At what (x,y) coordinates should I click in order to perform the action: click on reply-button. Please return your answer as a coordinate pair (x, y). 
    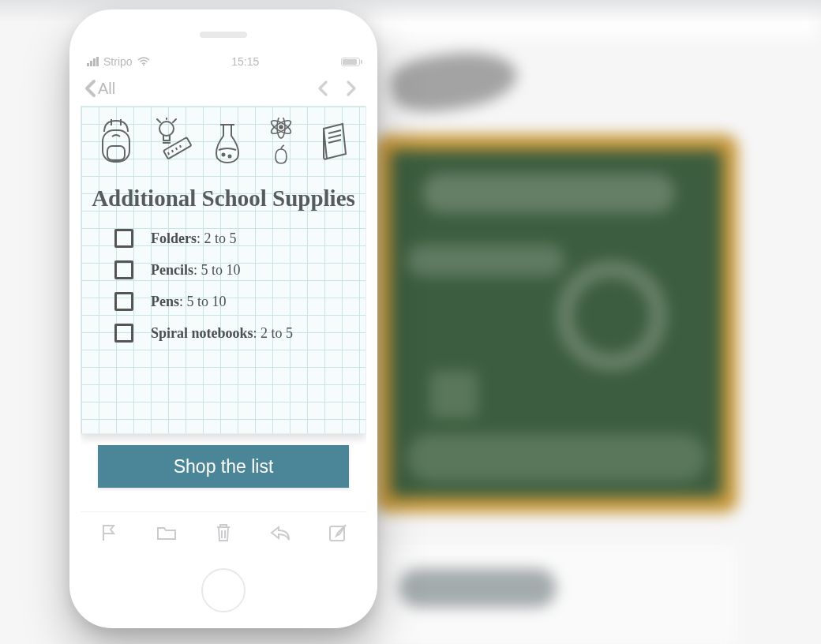
    Looking at the image, I should click on (280, 533).